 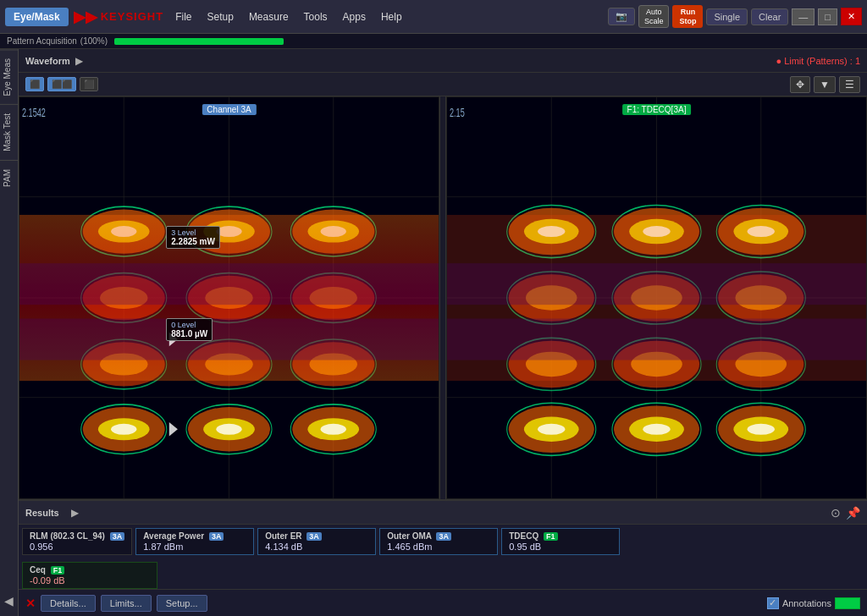 What do you see at coordinates (68, 603) in the screenshot?
I see `details-button: Details...` at bounding box center [68, 603].